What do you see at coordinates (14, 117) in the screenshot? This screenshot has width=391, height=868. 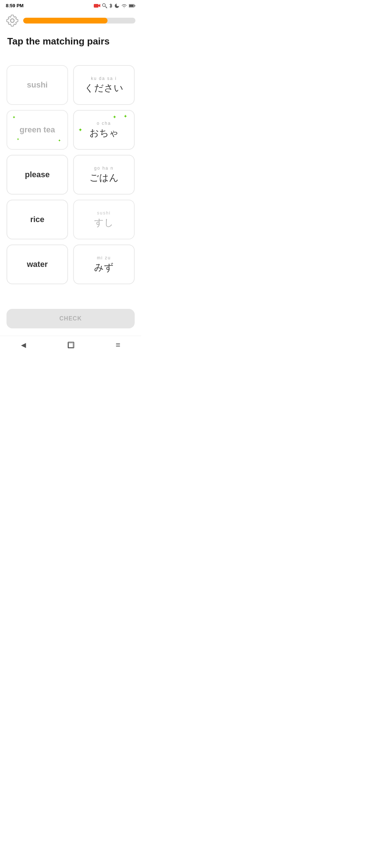 I see `star-icon-2: ✦` at bounding box center [14, 117].